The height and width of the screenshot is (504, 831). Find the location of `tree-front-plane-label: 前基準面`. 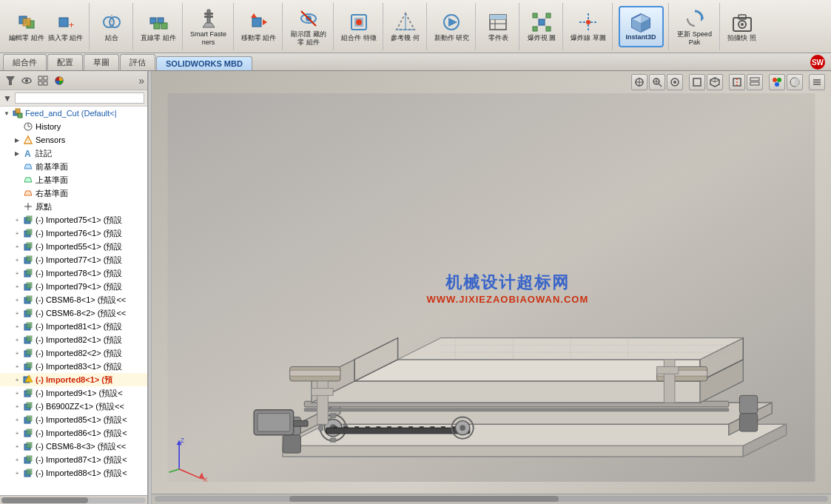

tree-front-plane-label: 前基準面 is located at coordinates (52, 167).